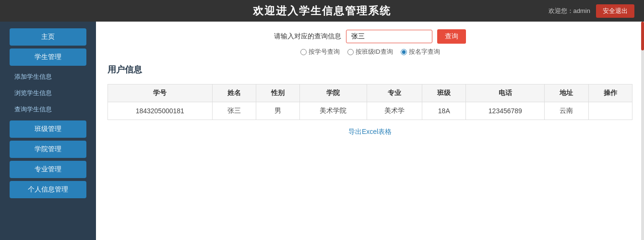  What do you see at coordinates (643, 36) in the screenshot?
I see `scroll-thumb` at bounding box center [643, 36].